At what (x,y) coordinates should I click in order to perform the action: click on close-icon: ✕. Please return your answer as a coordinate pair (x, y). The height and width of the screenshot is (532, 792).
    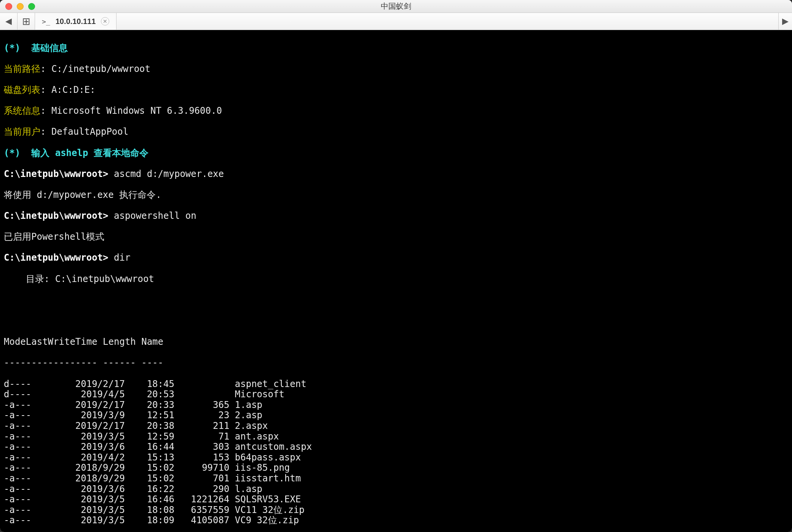
    Looking at the image, I should click on (105, 21).